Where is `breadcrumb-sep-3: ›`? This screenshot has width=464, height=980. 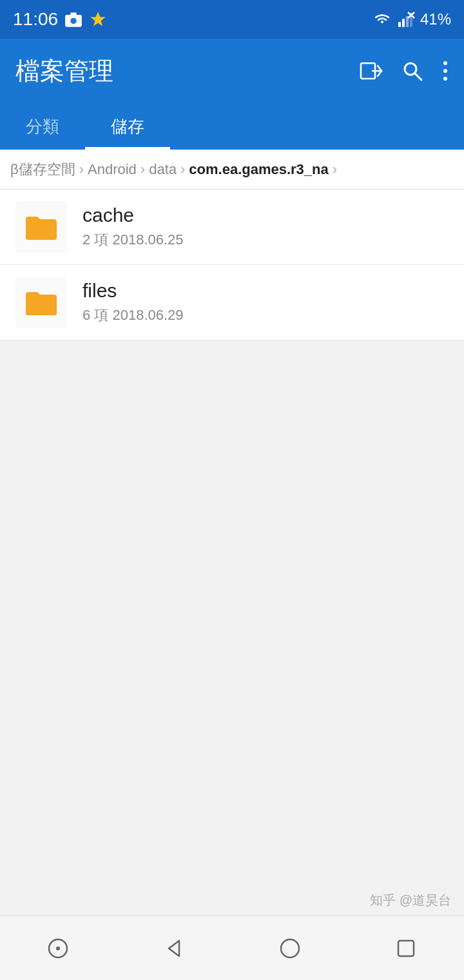 breadcrumb-sep-3: › is located at coordinates (183, 170).